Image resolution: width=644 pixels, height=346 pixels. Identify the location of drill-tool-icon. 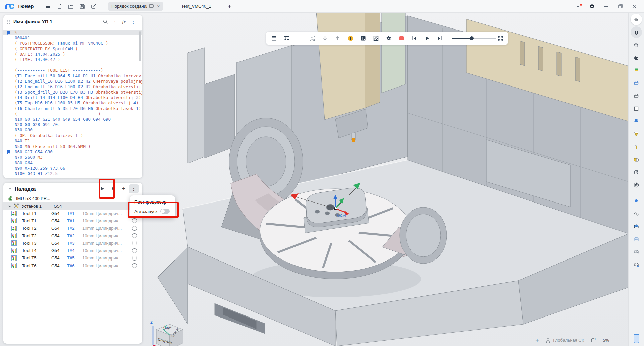
(636, 147).